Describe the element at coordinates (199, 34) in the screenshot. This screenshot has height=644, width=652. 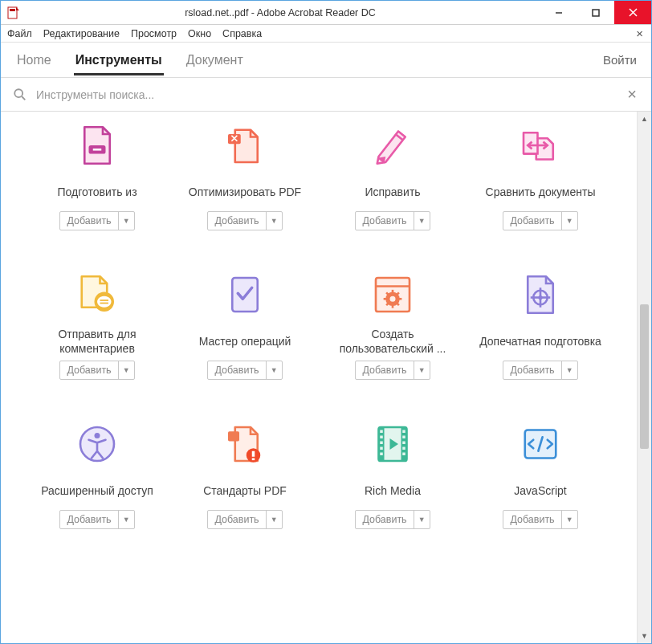
I see `menu-window: Окно` at that location.